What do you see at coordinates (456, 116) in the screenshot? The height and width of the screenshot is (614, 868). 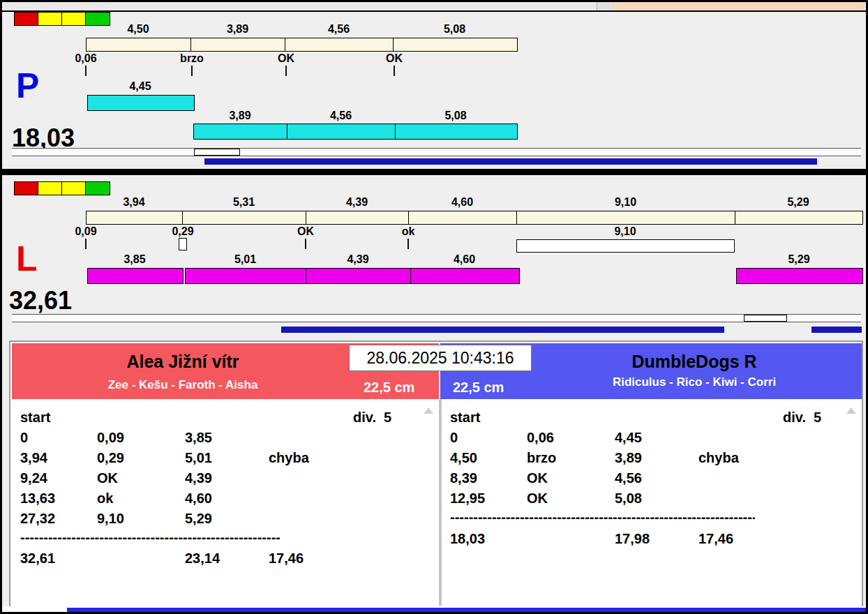 I see `dog-time-label: 5,08` at bounding box center [456, 116].